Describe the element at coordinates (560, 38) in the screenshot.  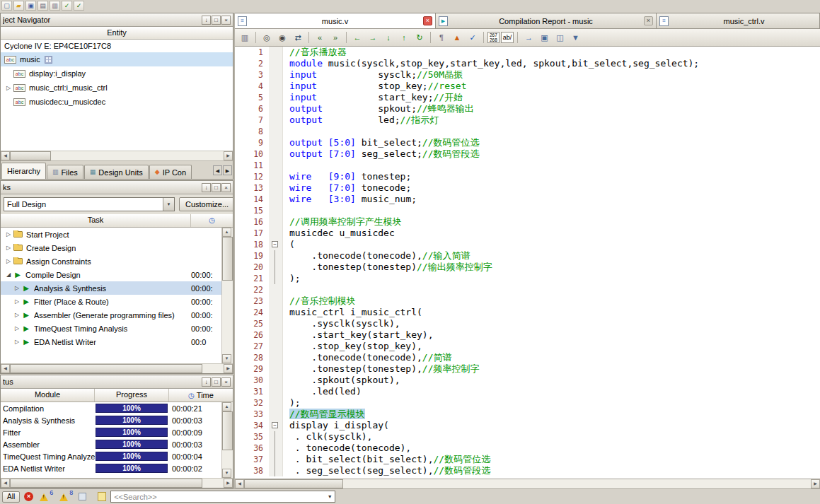
I see `split-window-icon: ◫` at that location.